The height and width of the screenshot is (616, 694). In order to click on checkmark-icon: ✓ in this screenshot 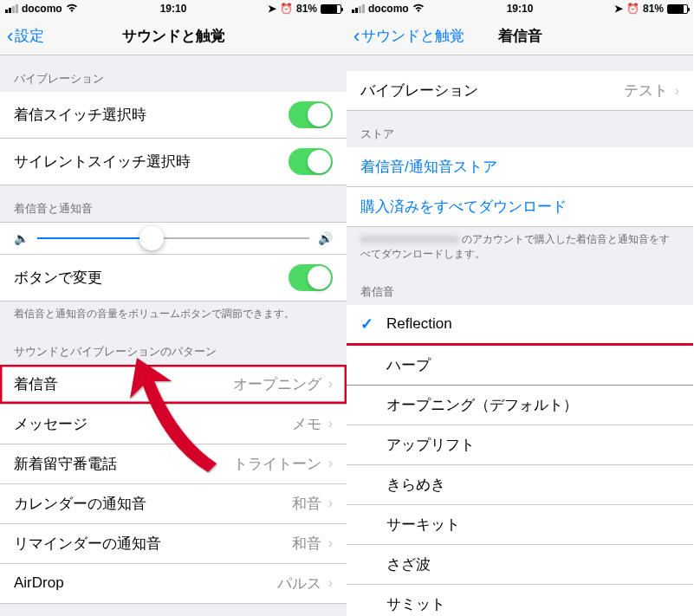, I will do `click(369, 324)`.